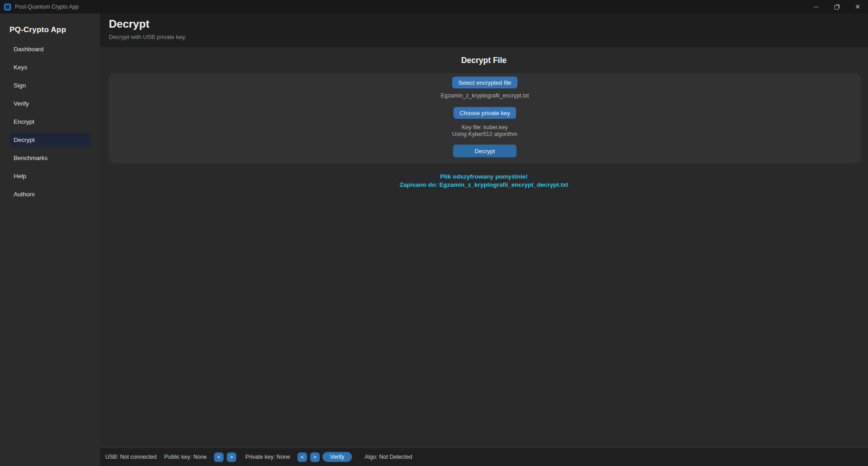 The image size is (868, 466). I want to click on sidebar: PQ-Crypto App Dashboard Keys Sign Verify…, so click(50, 240).